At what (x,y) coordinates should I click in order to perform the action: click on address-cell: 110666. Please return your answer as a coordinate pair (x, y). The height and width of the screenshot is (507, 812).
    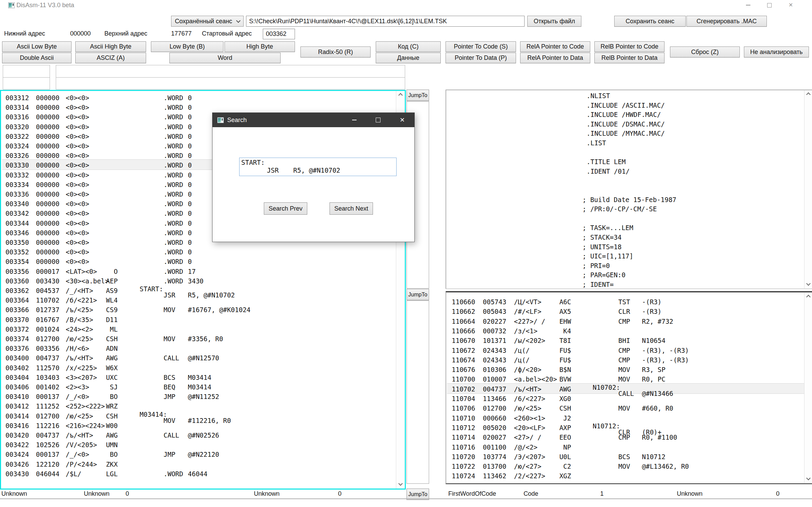
    Looking at the image, I should click on (463, 331).